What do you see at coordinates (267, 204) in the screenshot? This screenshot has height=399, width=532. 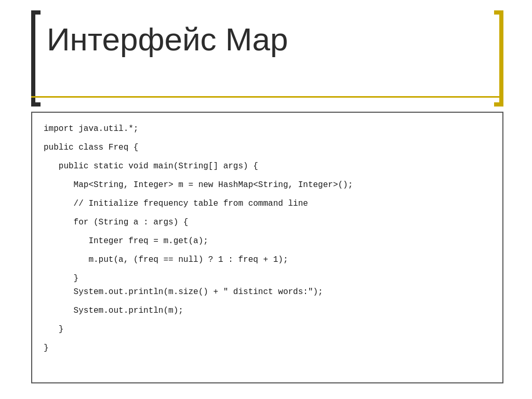 I see `code-line: // Initialize frequency table from comma…` at bounding box center [267, 204].